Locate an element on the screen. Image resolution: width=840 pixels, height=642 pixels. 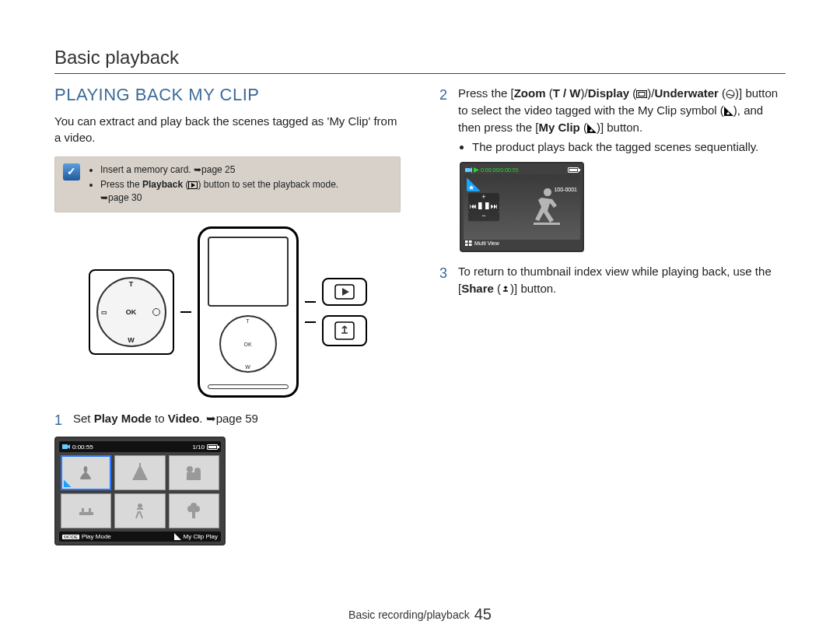
multiview-icon is located at coordinates (468, 243).